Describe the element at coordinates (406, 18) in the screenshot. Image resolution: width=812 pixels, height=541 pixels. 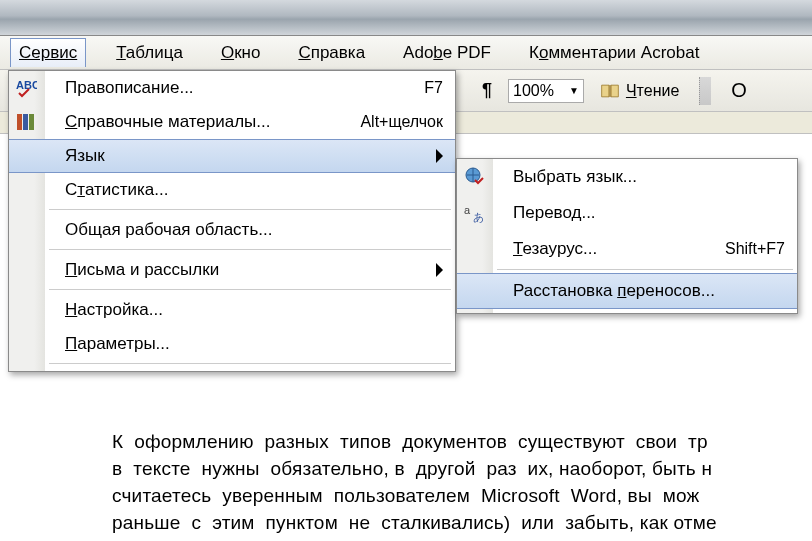
I see `window-titlebar` at that location.